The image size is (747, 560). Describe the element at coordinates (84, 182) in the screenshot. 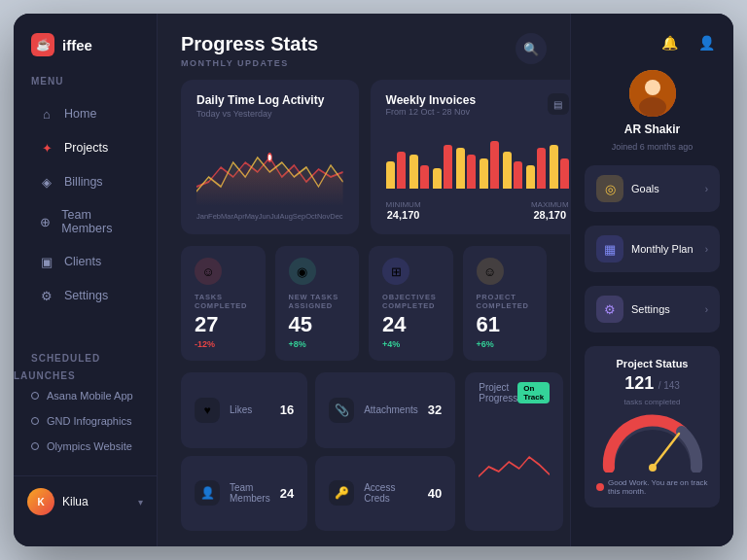

I see `sidebar-item-label: Billings` at that location.